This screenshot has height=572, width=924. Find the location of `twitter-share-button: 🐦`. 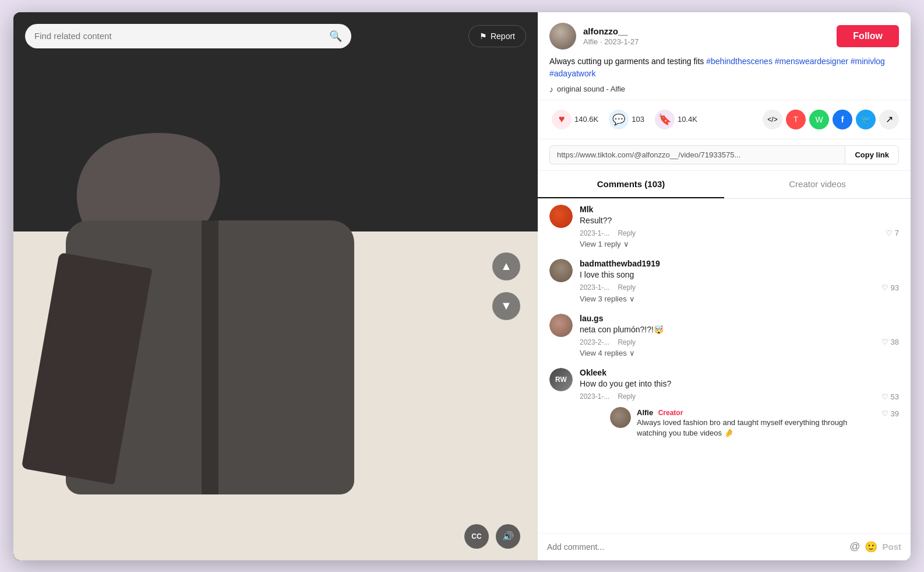

twitter-share-button: 🐦 is located at coordinates (866, 120).